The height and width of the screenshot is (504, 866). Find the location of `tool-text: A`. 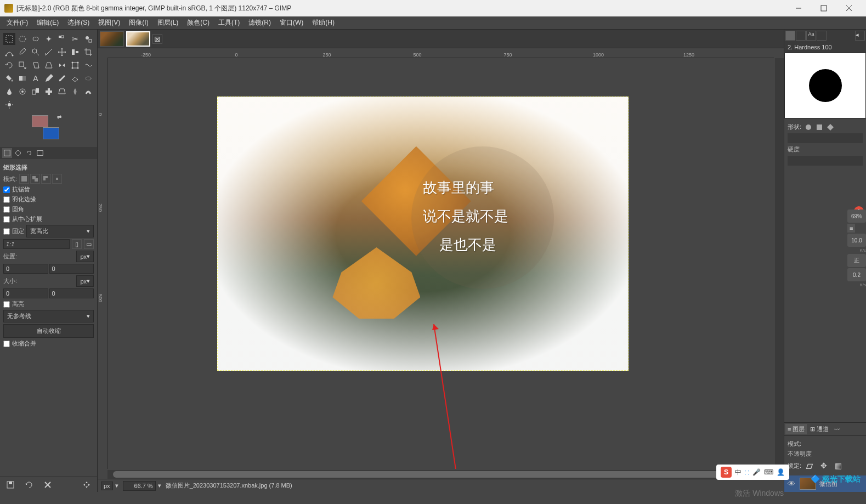

tool-text: A is located at coordinates (36, 78).